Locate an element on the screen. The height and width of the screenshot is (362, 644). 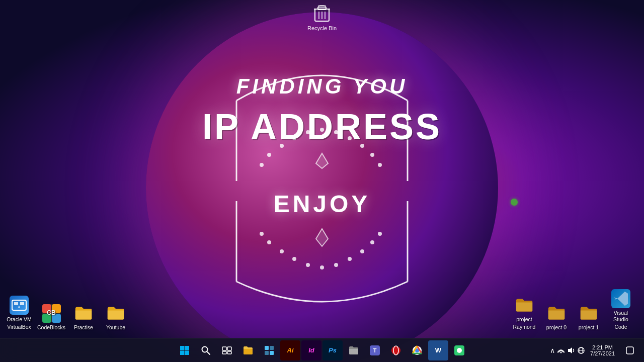
system-clock: 2:21 PM 7/27/2021 is located at coordinates (603, 350).